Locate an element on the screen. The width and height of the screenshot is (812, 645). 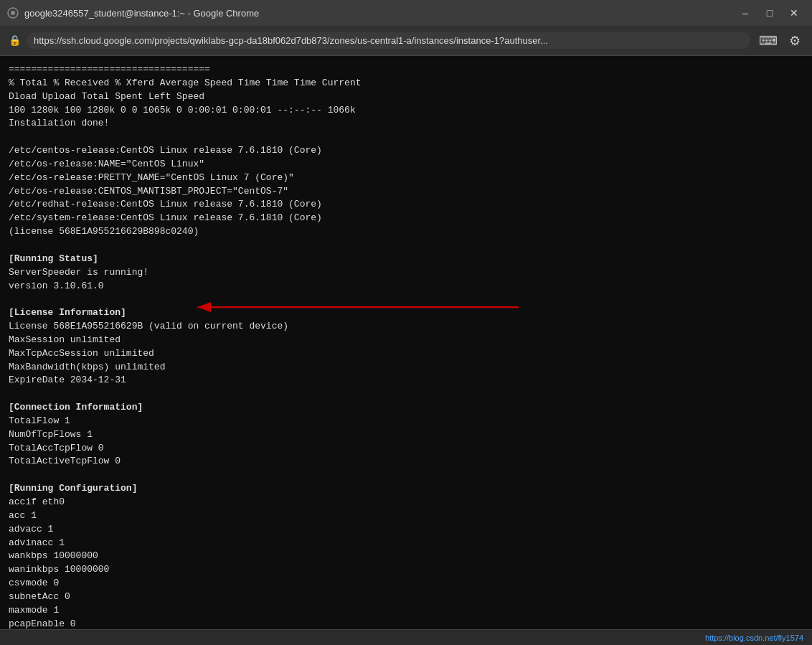
lock-icon: 🔒 is located at coordinates (14, 40).